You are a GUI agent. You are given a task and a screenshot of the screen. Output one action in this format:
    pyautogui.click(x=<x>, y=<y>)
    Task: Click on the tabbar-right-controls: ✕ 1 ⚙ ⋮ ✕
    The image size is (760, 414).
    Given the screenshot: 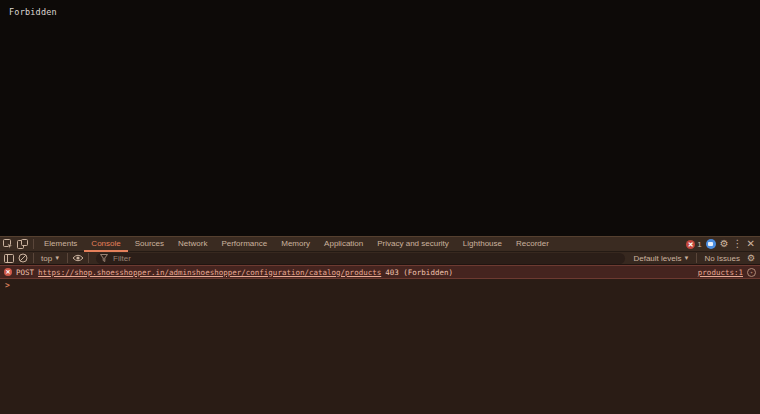 What is the action you would take?
    pyautogui.click(x=723, y=244)
    